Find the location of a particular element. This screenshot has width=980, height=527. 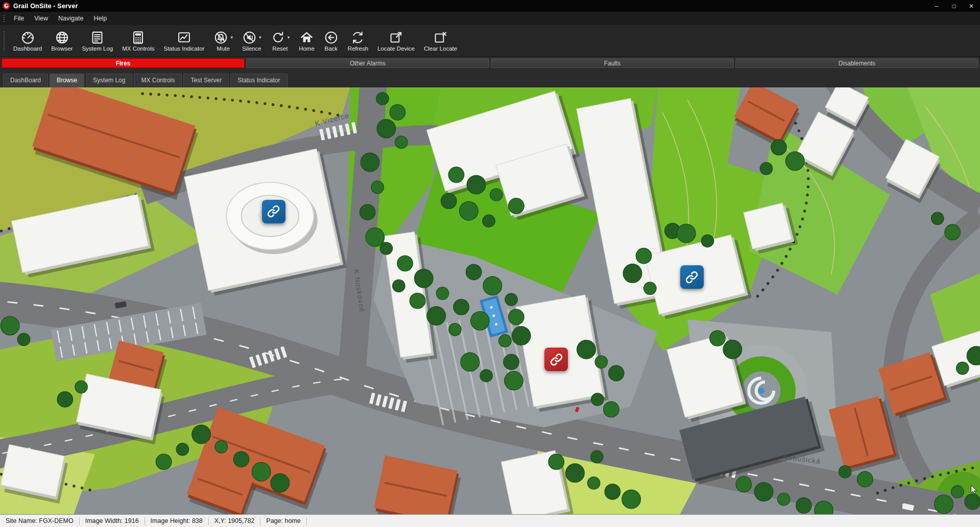

status-field: Image Width: 1916 is located at coordinates (112, 521).